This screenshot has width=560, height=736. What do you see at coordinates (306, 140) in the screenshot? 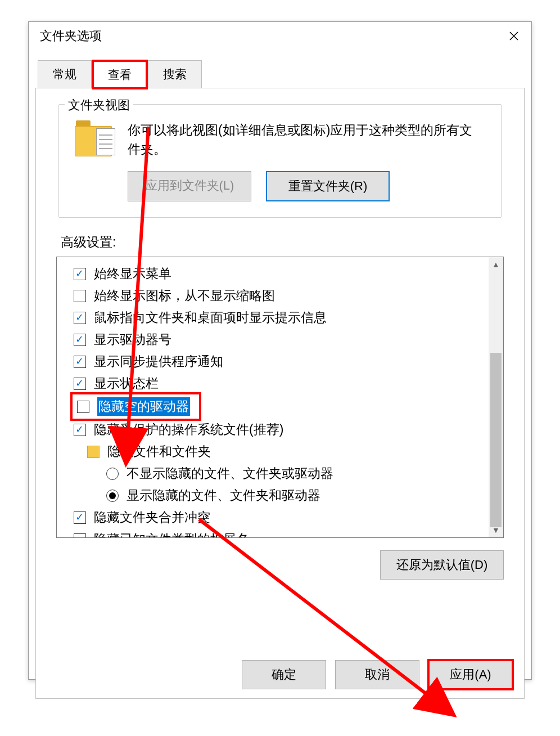
I see `groupbox-desc: 你可以将此视图(如详细信息或图标)应用于这种类型的所有文件夹。` at bounding box center [306, 140].